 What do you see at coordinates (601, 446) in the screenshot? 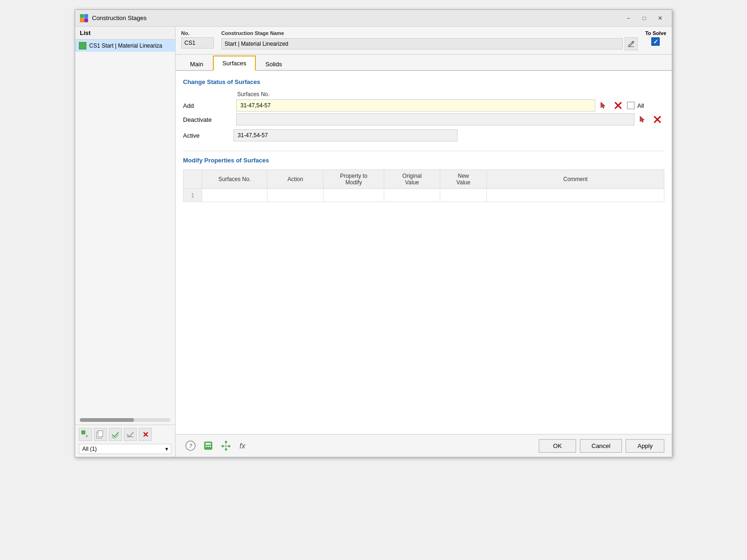
I see `cancel-button: Cancel` at bounding box center [601, 446].